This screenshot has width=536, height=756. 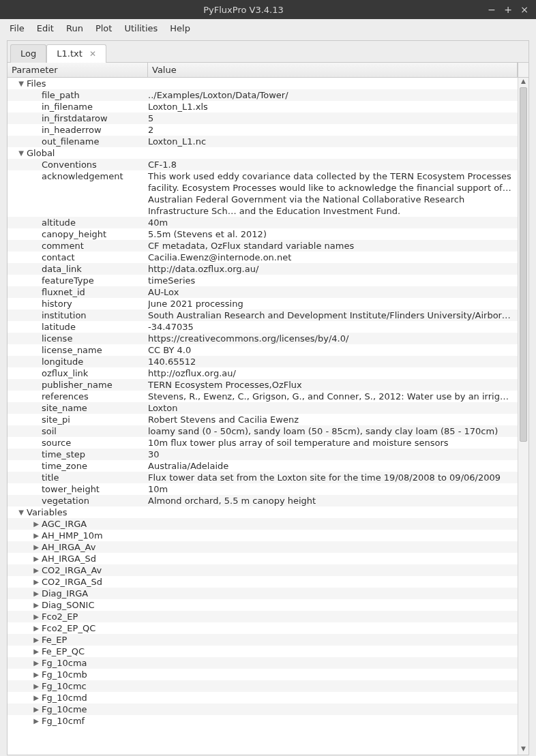 What do you see at coordinates (524, 82) in the screenshot?
I see `scroll-up-icon: ▲` at bounding box center [524, 82].